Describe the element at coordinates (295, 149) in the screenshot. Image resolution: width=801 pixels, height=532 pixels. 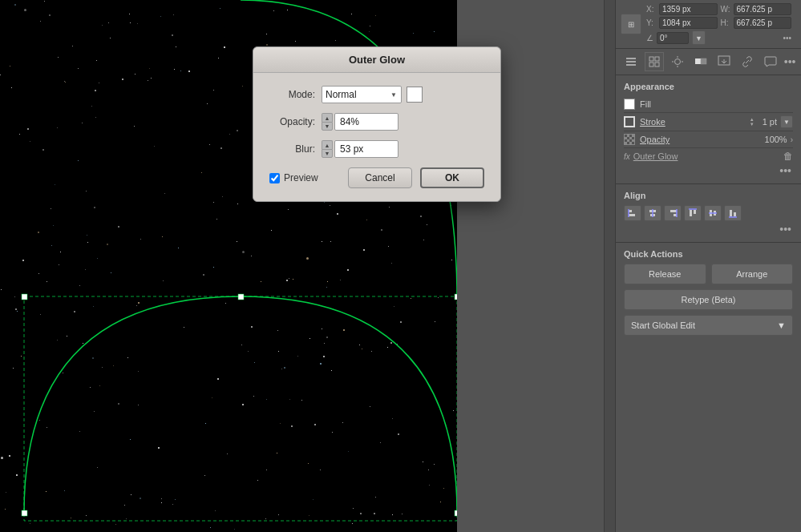
I see `blur-label: Blur:` at that location.